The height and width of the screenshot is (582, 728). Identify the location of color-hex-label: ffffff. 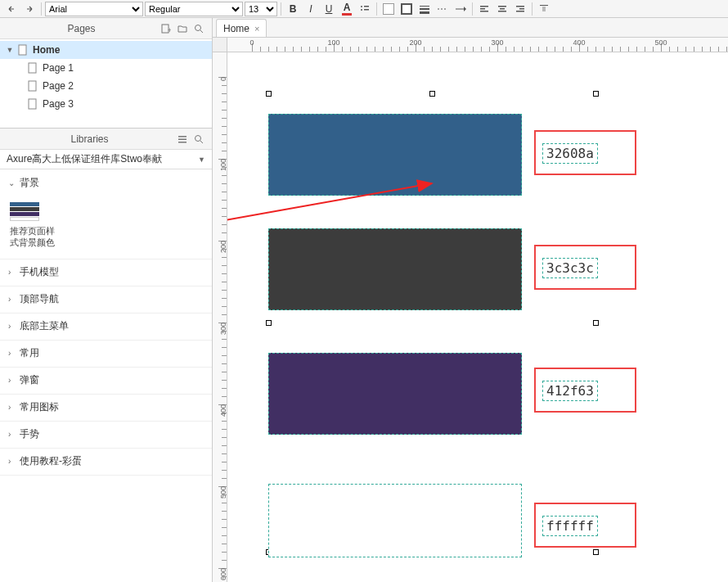
(570, 526).